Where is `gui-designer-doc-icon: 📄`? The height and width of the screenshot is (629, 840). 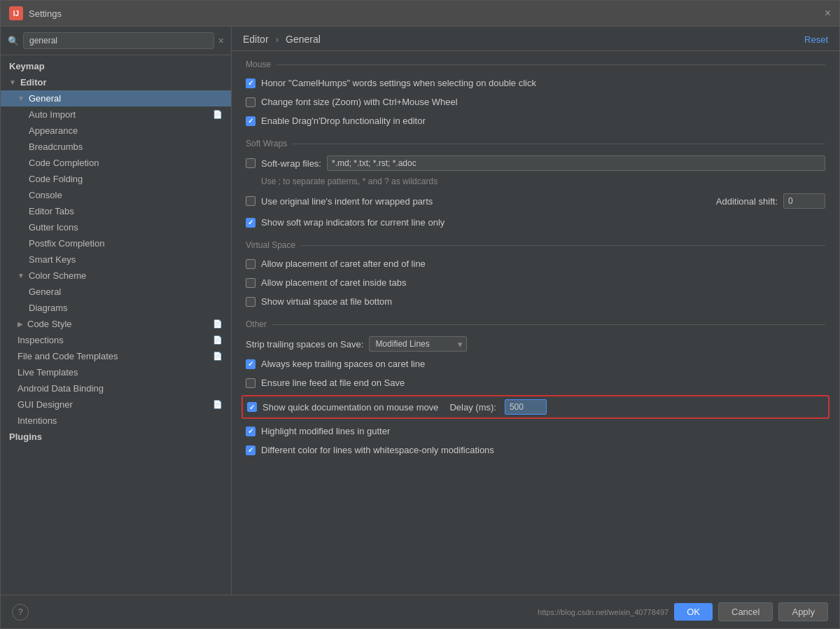 gui-designer-doc-icon: 📄 is located at coordinates (218, 405).